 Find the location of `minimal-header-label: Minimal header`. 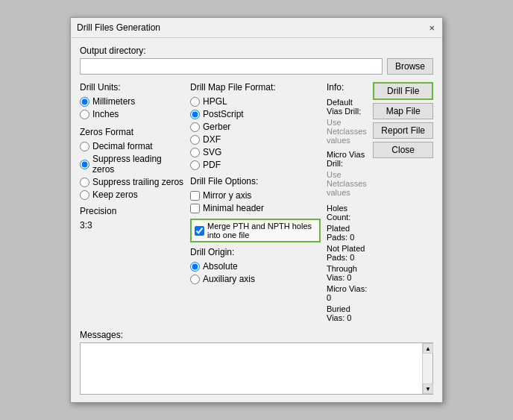

minimal-header-label: Minimal header is located at coordinates (233, 208).